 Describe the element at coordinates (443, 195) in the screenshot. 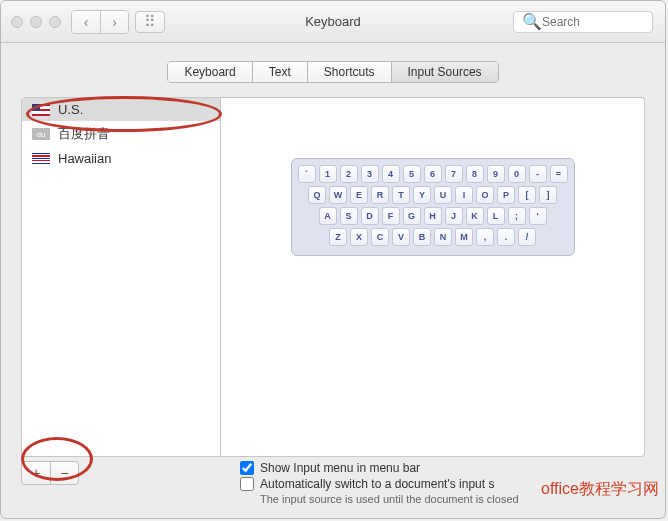

I see `key: U` at that location.